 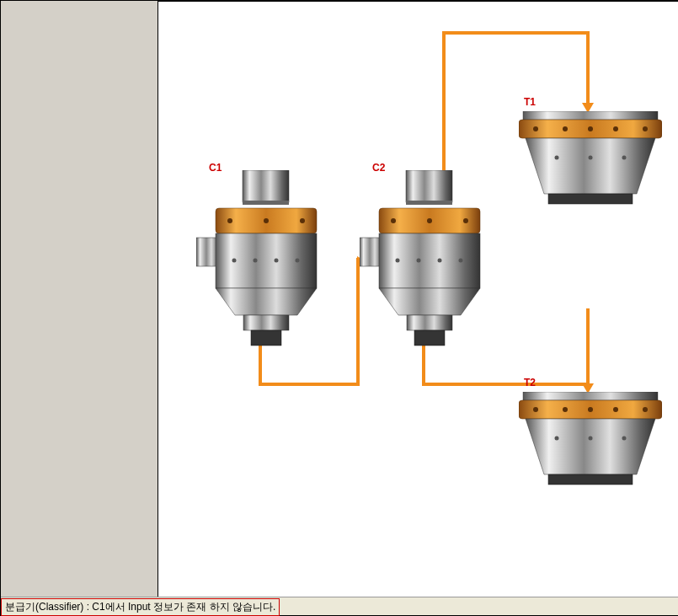 What do you see at coordinates (424, 366) in the screenshot?
I see `flow-c2-t2-seg1` at bounding box center [424, 366].